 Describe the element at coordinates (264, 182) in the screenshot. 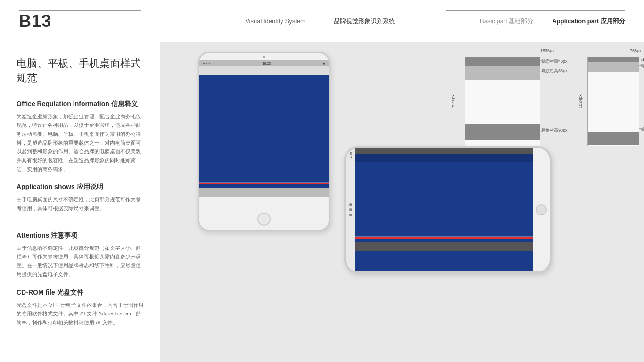

I see `ipad-white-line` at that location.